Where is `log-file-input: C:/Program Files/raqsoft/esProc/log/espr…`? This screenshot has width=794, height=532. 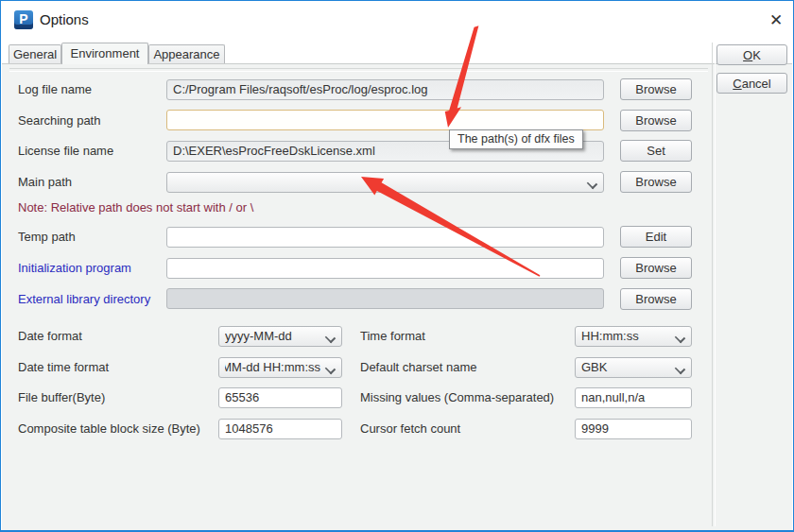
log-file-input: C:/Program Files/raqsoft/esProc/log/espr… is located at coordinates (386, 90).